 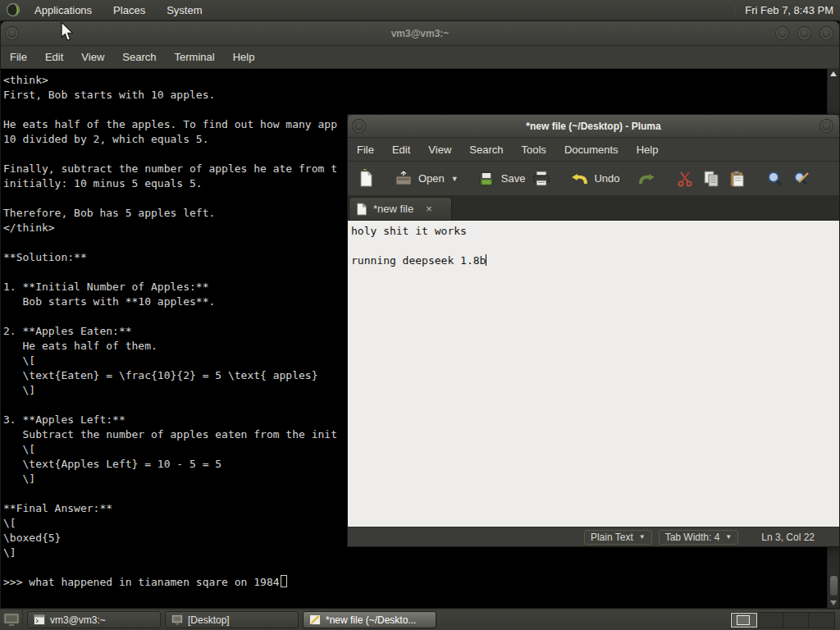 What do you see at coordinates (208, 620) in the screenshot?
I see `task-label: [Desktop]` at bounding box center [208, 620].